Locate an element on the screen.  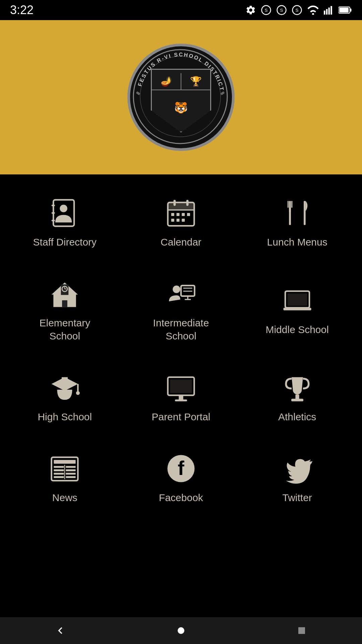
middle-school-icon is located at coordinates (297, 301).